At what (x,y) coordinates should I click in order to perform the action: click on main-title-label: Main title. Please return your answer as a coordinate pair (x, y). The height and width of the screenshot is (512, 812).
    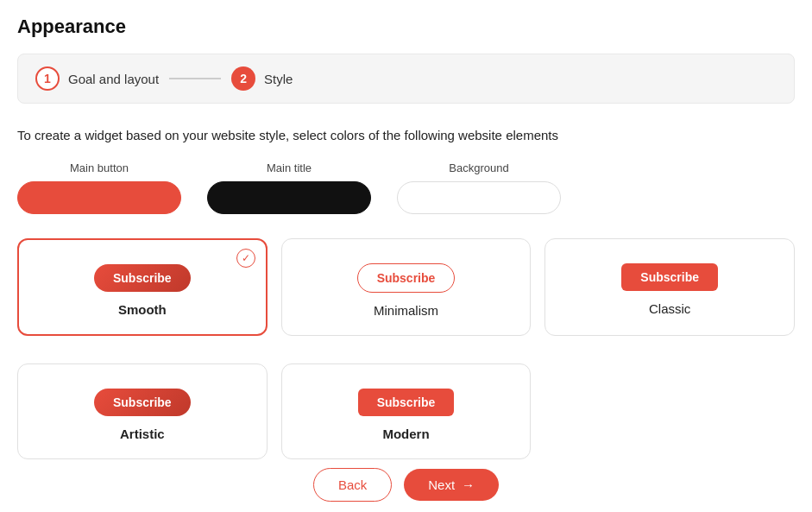
    Looking at the image, I should click on (289, 168).